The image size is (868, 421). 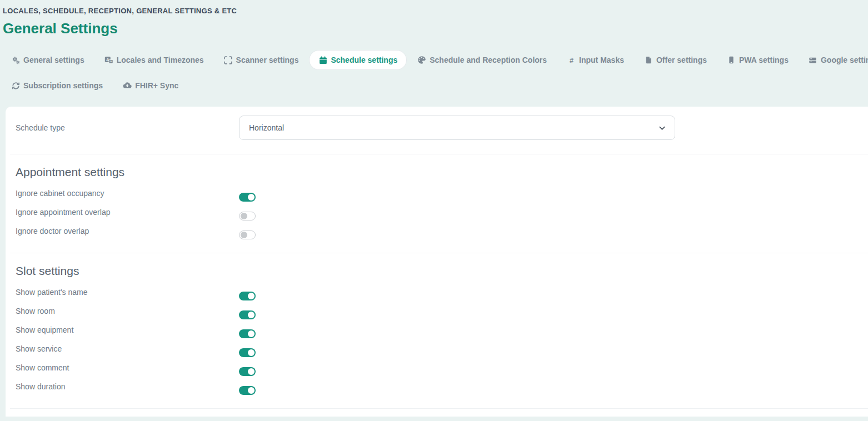 What do you see at coordinates (436, 28) in the screenshot?
I see `page-title: General Settings` at bounding box center [436, 28].